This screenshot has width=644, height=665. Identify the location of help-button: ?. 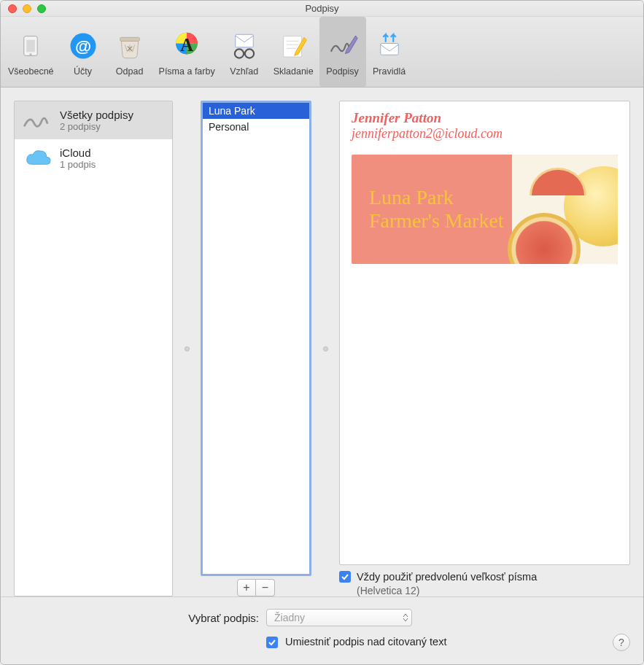
(621, 642).